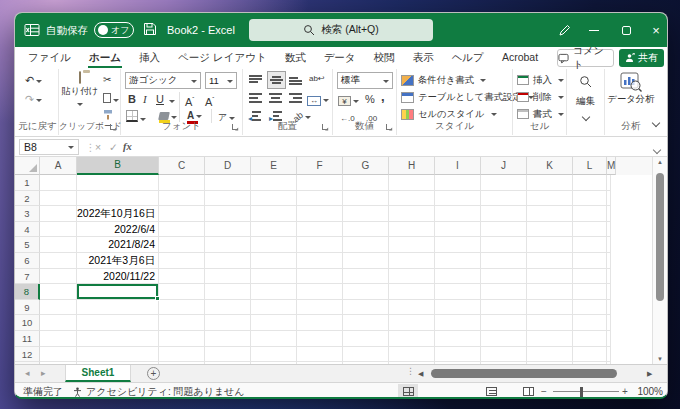 The height and width of the screenshot is (409, 680). I want to click on cell-L9, so click(590, 308).